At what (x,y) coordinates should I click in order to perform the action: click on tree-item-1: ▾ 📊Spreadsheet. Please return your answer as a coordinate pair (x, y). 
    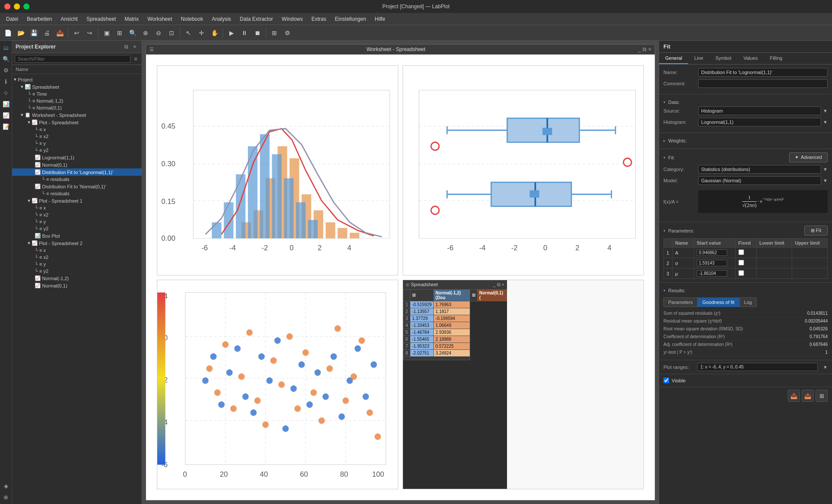
    Looking at the image, I should click on (77, 87).